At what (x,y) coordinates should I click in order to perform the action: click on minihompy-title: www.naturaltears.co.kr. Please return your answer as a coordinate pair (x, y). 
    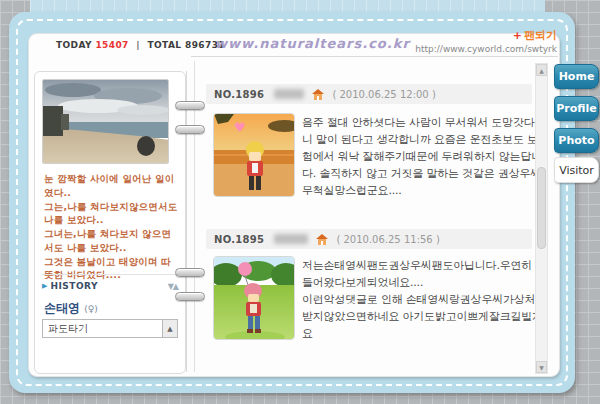
    Looking at the image, I should click on (312, 44).